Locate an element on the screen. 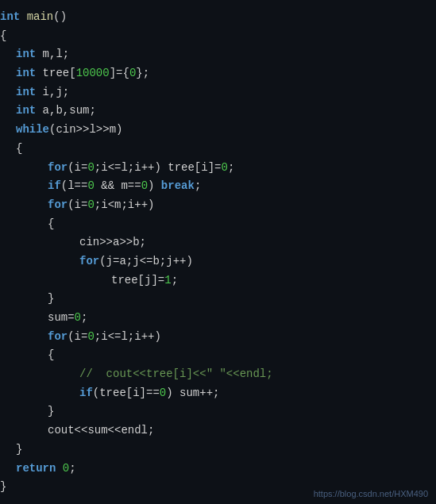  line-cout-sum: cout<<sum<<endl; is located at coordinates (218, 431).